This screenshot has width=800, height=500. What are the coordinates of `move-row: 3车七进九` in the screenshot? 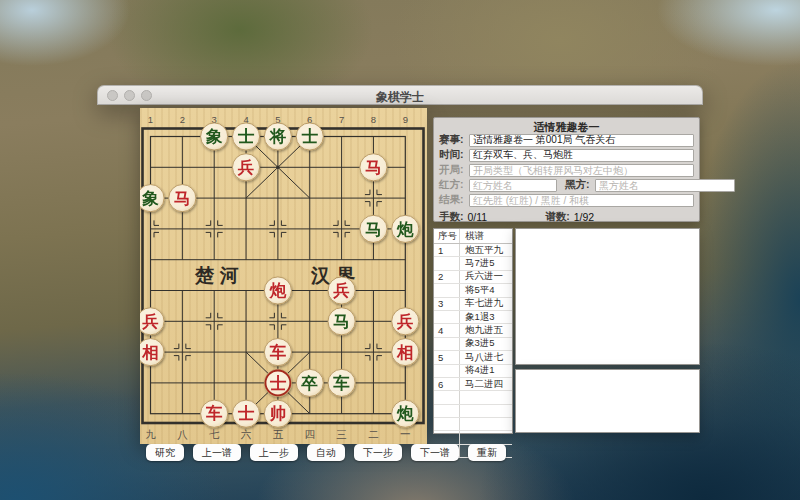 It's located at (473, 304).